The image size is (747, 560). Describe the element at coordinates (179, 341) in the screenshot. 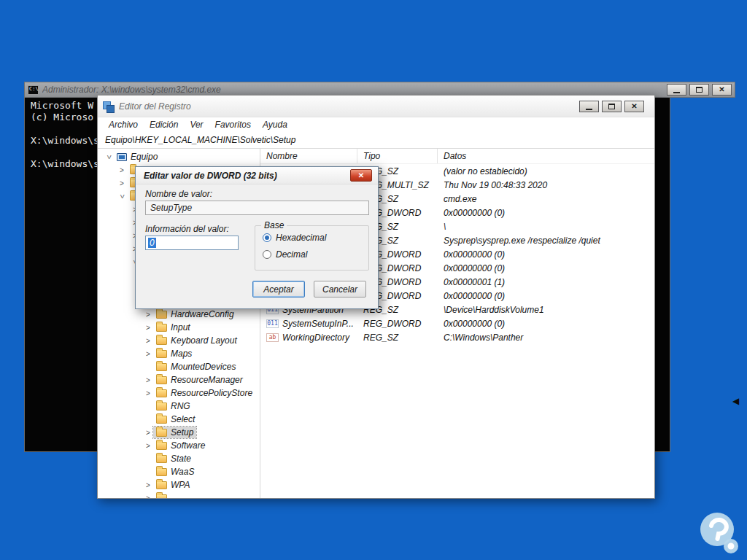

I see `tree-item-keyboard-layout: >Keyboard Layout` at that location.